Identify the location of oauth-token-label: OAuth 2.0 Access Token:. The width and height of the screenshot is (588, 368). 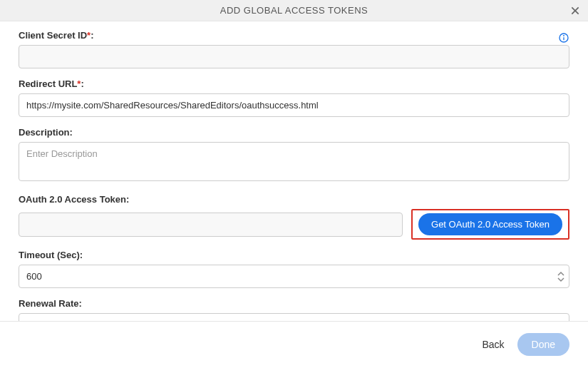
(294, 200).